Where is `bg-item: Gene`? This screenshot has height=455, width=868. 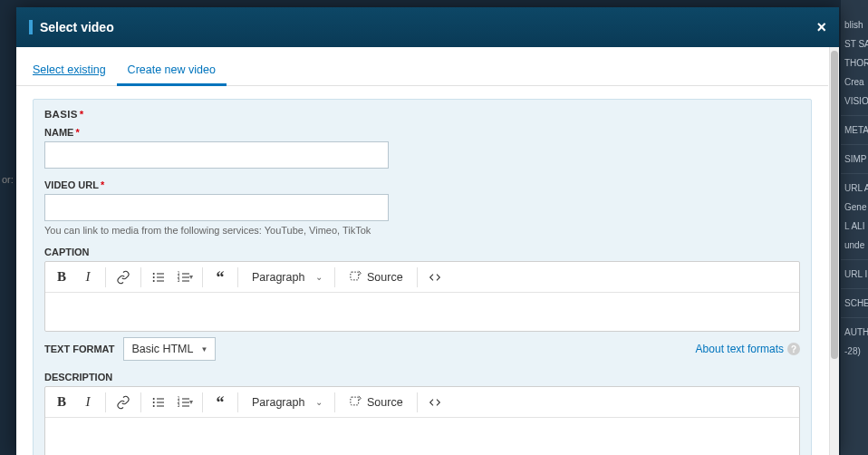
bg-item: Gene is located at coordinates (854, 207).